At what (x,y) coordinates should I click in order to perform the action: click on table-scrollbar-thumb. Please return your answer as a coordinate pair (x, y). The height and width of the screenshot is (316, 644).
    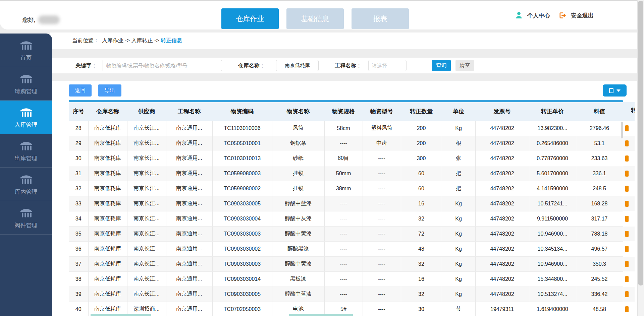
    Looking at the image, I should click on (622, 130).